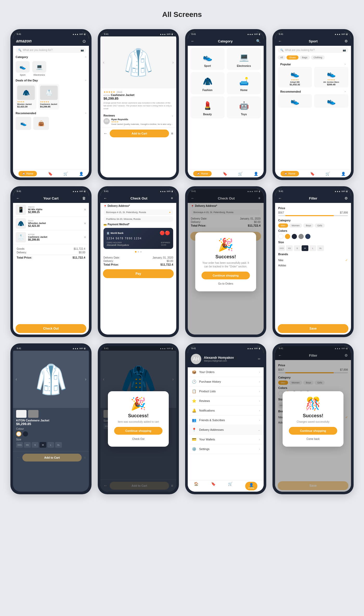 This screenshot has width=364, height=616. Describe the element at coordinates (39, 69) in the screenshot. I see `category-electronics: 💻 Electronics` at that location.